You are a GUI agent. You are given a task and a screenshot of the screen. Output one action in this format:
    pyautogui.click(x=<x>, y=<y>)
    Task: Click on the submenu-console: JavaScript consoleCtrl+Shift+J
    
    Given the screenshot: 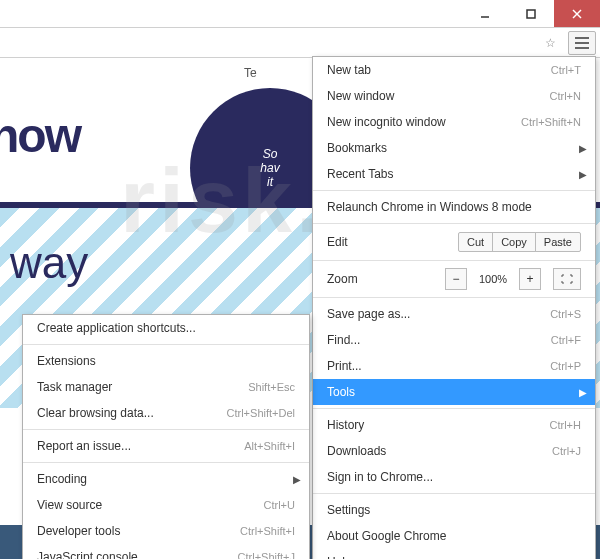 What is the action you would take?
    pyautogui.click(x=166, y=552)
    